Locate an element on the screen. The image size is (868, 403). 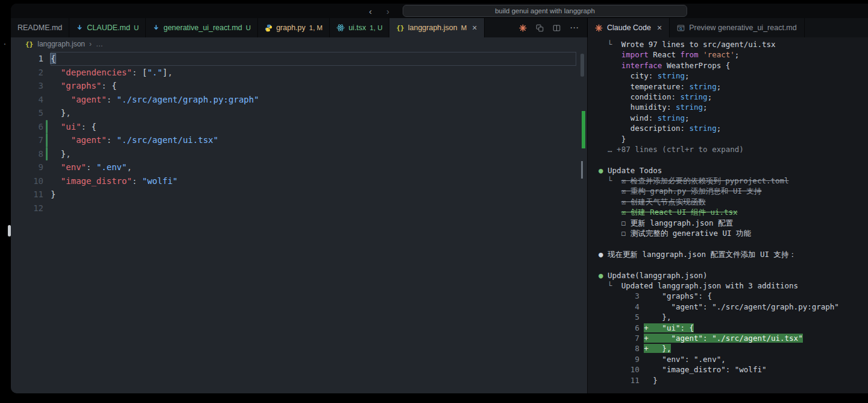
code-line: 2 "dependencies": ["."], is located at coordinates (299, 72).